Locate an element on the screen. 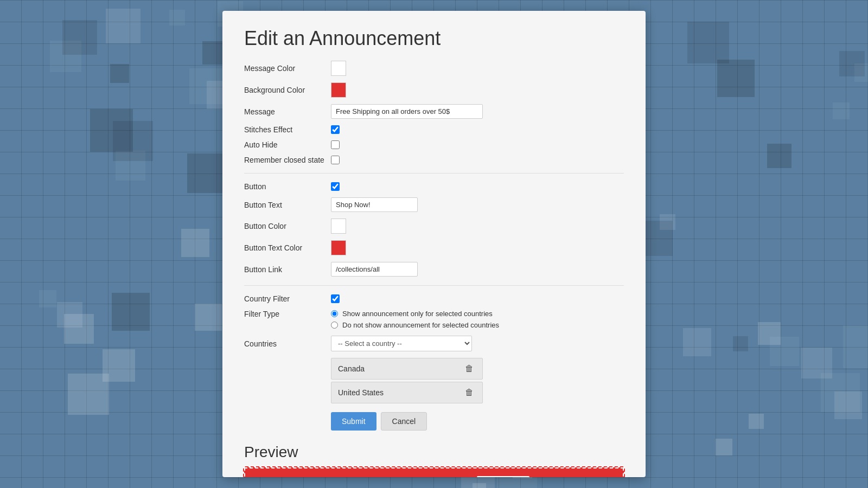  message-row: Message is located at coordinates (434, 112).